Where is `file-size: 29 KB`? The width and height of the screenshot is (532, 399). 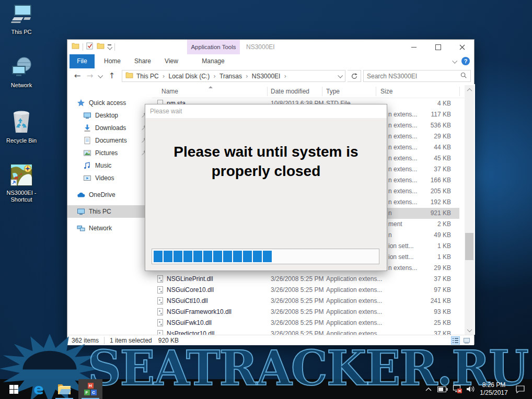 file-size: 29 KB is located at coordinates (442, 137).